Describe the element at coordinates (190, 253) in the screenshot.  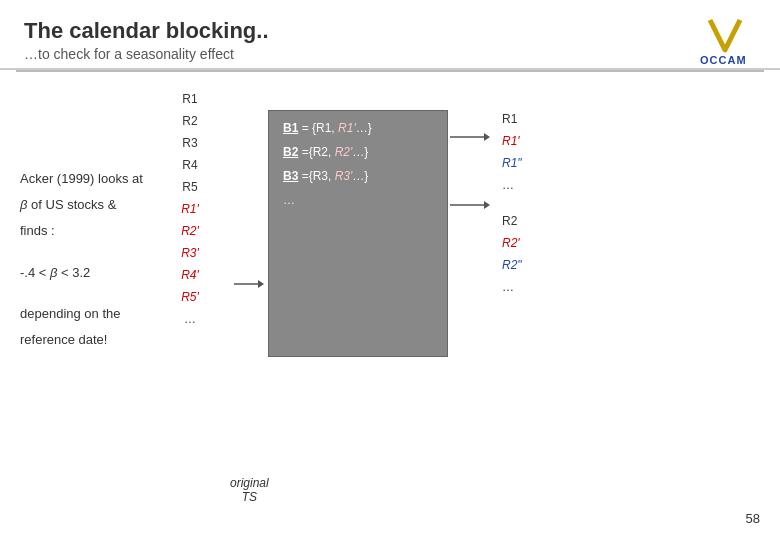
I see `center-row-item: R3'` at that location.